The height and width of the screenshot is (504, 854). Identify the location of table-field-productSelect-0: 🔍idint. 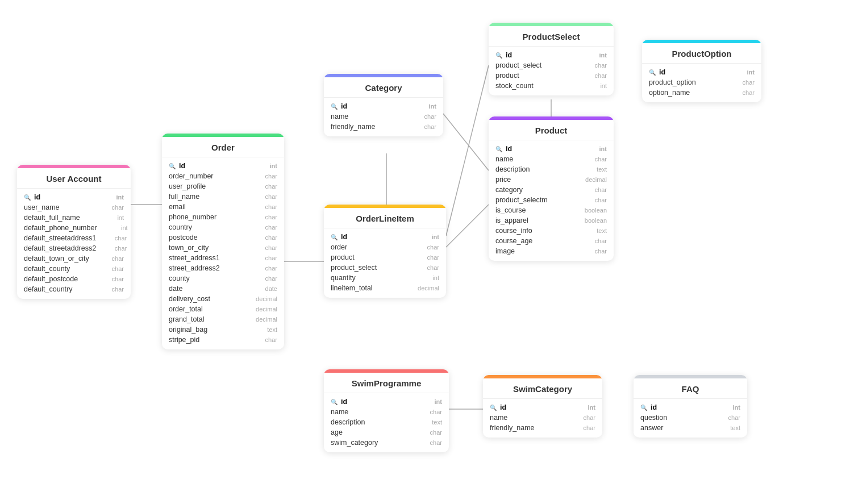
(551, 55).